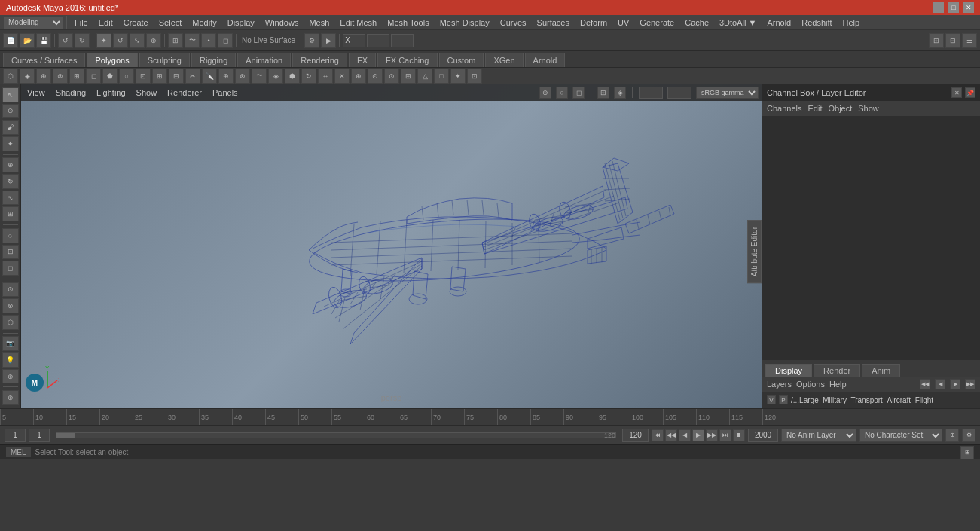 The image size is (980, 531). What do you see at coordinates (817, 23) in the screenshot?
I see `menu-redshift: Redshift` at bounding box center [817, 23].